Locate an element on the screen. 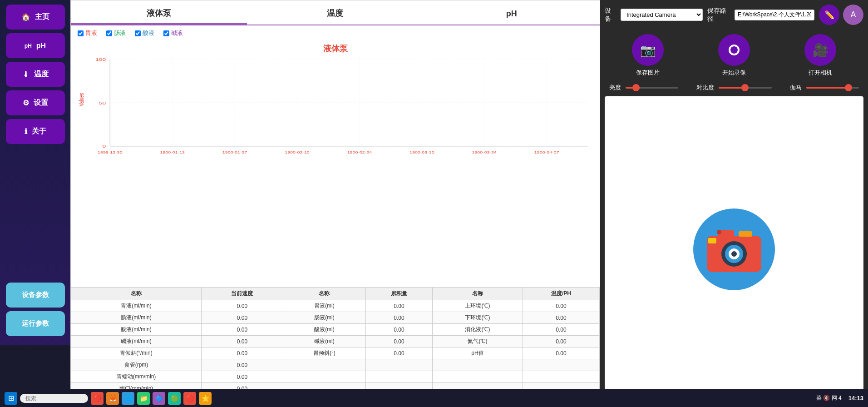 This screenshot has width=868, height=407. table-cell-c1: 胃液(ml/min) is located at coordinates (136, 306).